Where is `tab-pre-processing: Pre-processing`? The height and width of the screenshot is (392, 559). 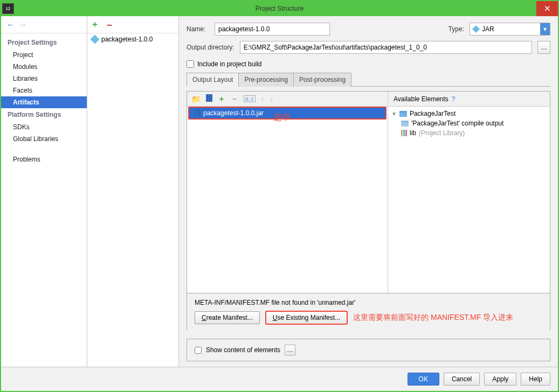
tab-pre-processing: Pre-processing is located at coordinates (266, 80).